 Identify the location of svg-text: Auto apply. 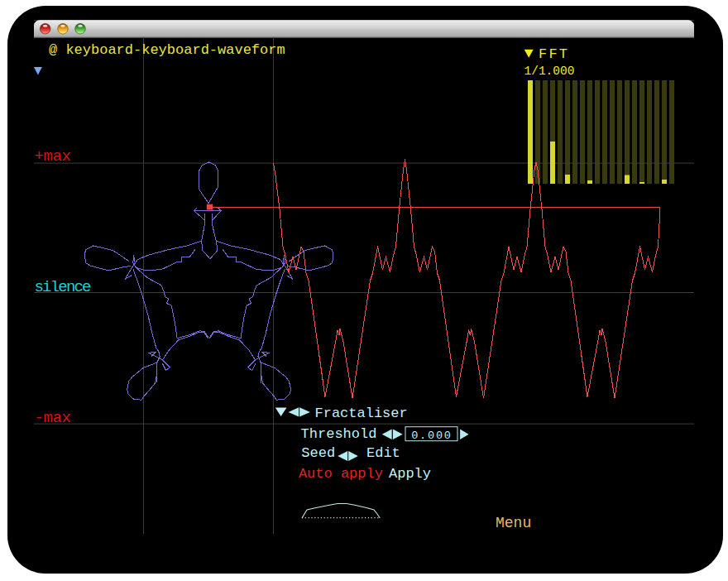
(341, 473).